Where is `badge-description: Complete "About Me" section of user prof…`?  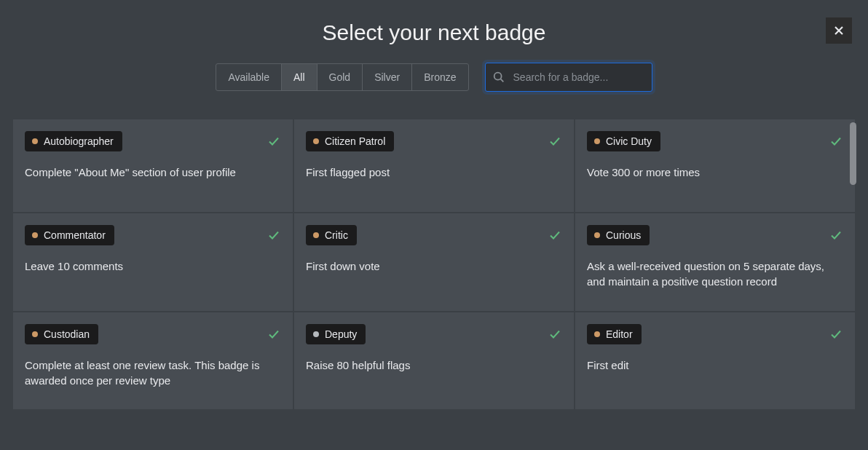
badge-description: Complete "About Me" section of user prof… is located at coordinates (153, 172).